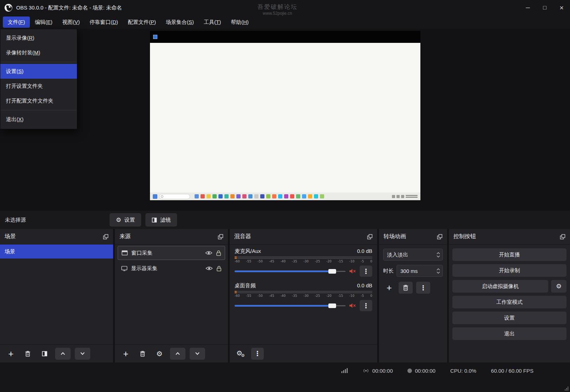 The width and height of the screenshot is (570, 392). What do you see at coordinates (406, 288) in the screenshot?
I see `remove-transition-button` at bounding box center [406, 288].